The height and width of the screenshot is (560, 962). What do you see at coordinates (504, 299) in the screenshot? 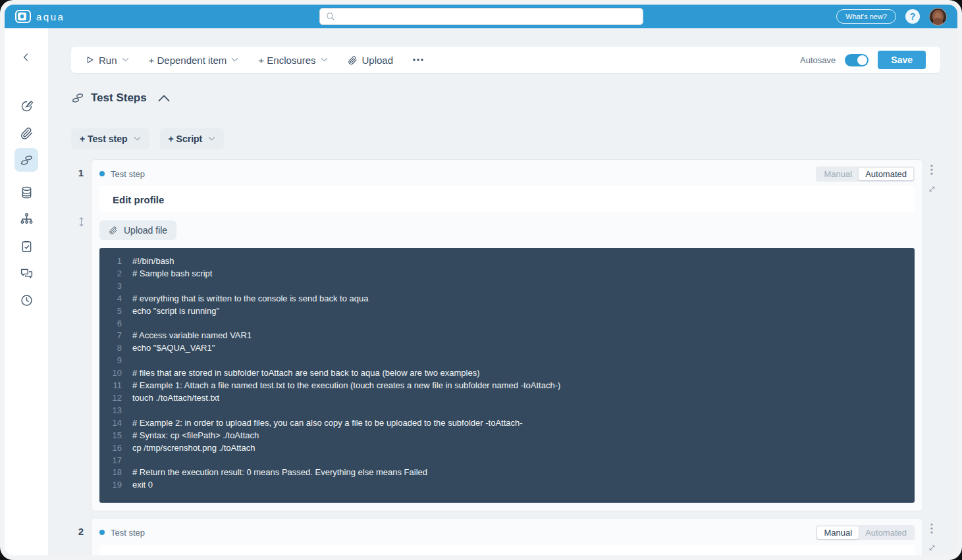
I see `code-line: 4# everything that is written to the con…` at bounding box center [504, 299].